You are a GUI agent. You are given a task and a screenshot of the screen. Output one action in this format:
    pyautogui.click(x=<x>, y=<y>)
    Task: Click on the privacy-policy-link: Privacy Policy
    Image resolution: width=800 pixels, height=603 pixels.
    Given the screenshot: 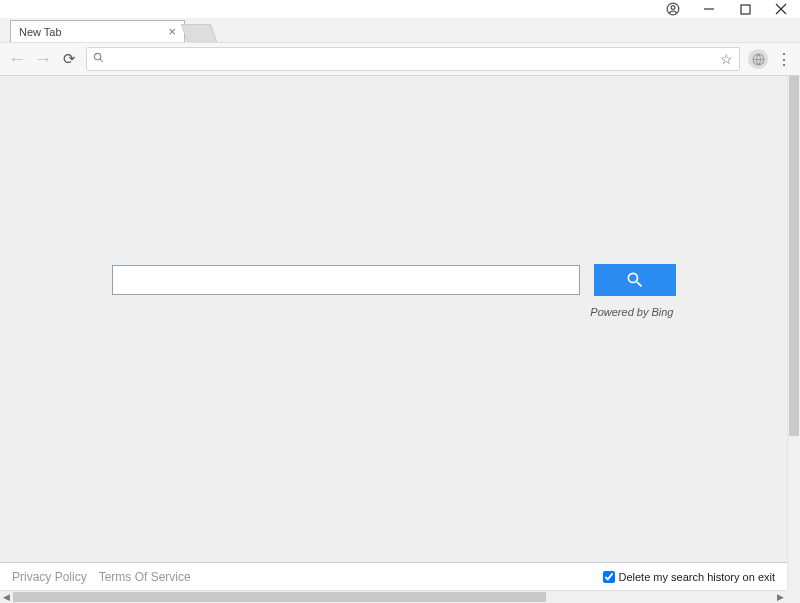 What is the action you would take?
    pyautogui.click(x=50, y=577)
    